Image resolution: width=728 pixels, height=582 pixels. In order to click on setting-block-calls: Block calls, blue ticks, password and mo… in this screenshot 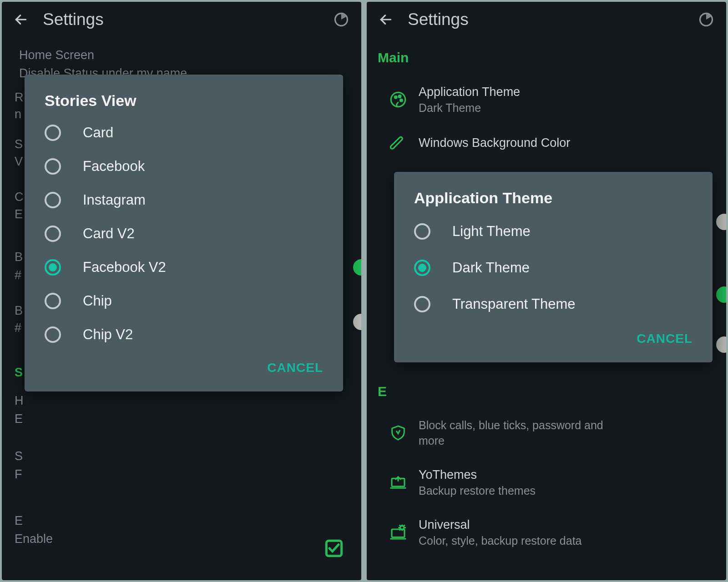, I will do `click(546, 433)`.